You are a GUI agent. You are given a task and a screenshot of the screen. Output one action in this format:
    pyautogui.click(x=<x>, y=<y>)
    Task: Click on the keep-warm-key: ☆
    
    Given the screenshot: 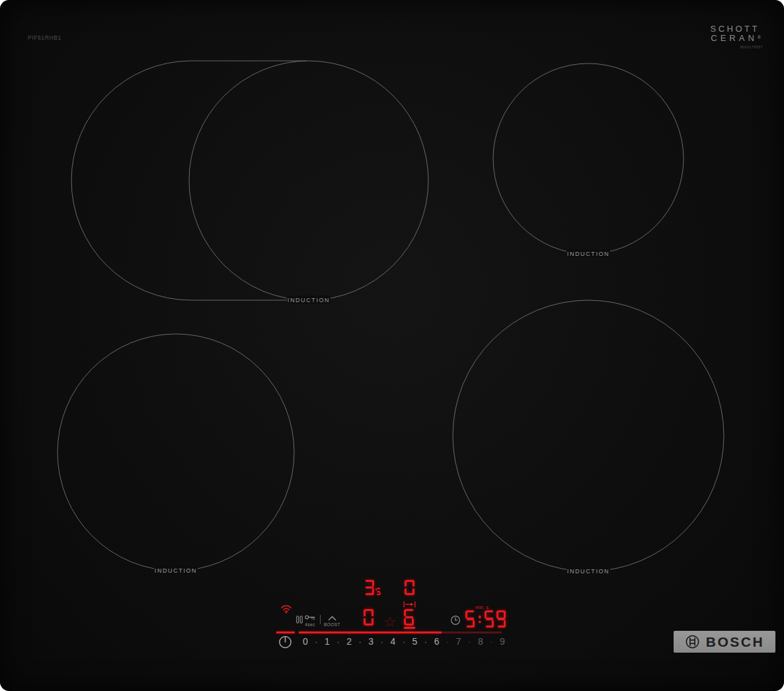 What is the action you would take?
    pyautogui.click(x=390, y=622)
    